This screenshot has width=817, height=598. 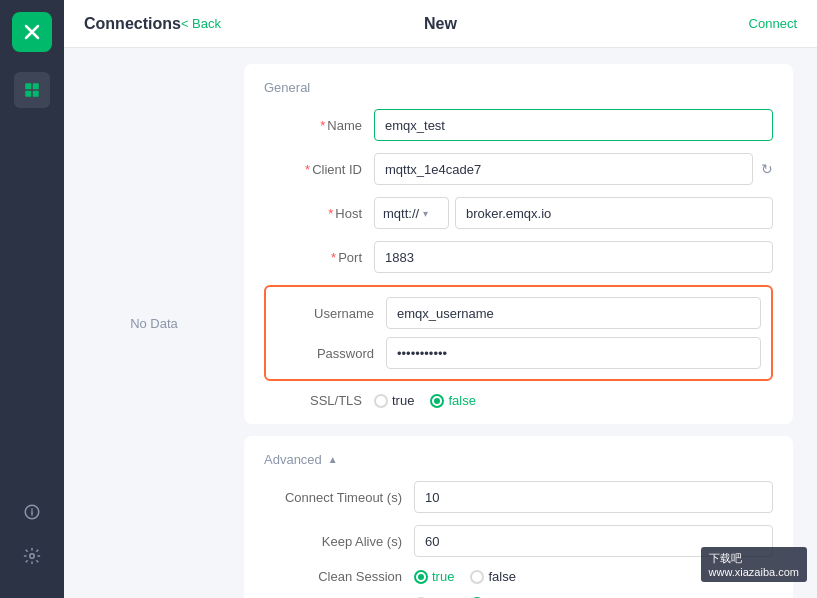 I want to click on sidebar-logo, so click(x=32, y=32).